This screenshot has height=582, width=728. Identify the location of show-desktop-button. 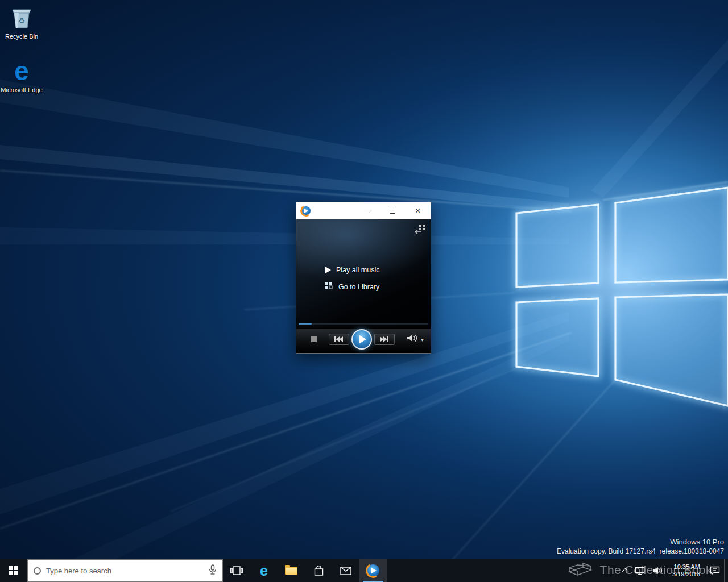
(726, 571).